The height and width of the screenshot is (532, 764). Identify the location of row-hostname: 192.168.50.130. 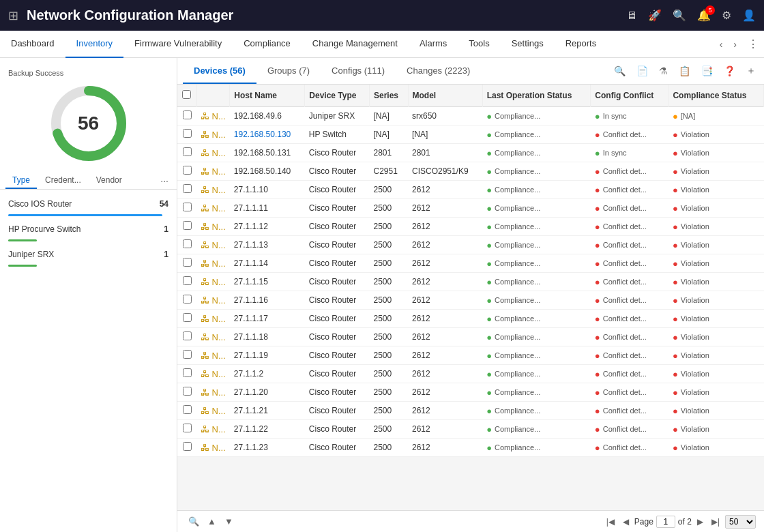
(267, 135).